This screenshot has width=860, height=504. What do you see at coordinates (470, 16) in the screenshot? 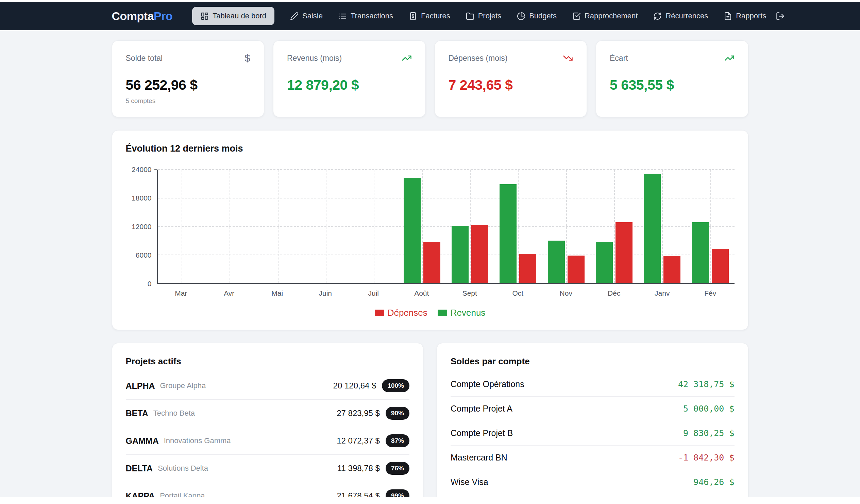
I see `folder-icon` at bounding box center [470, 16].